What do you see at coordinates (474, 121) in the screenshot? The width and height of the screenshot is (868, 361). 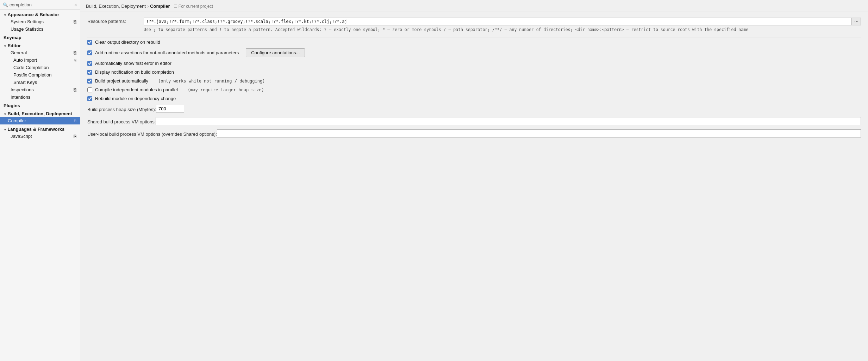 I see `shared-vm-row: Shared build process VM options:` at bounding box center [474, 121].